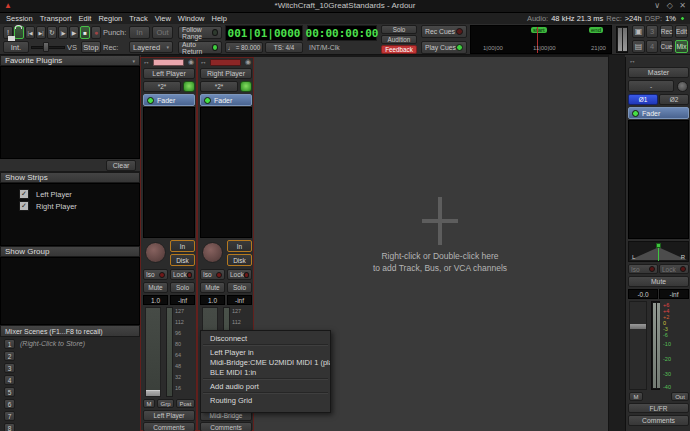  I want to click on primary-clock: 001|01|0000, so click(264, 33).